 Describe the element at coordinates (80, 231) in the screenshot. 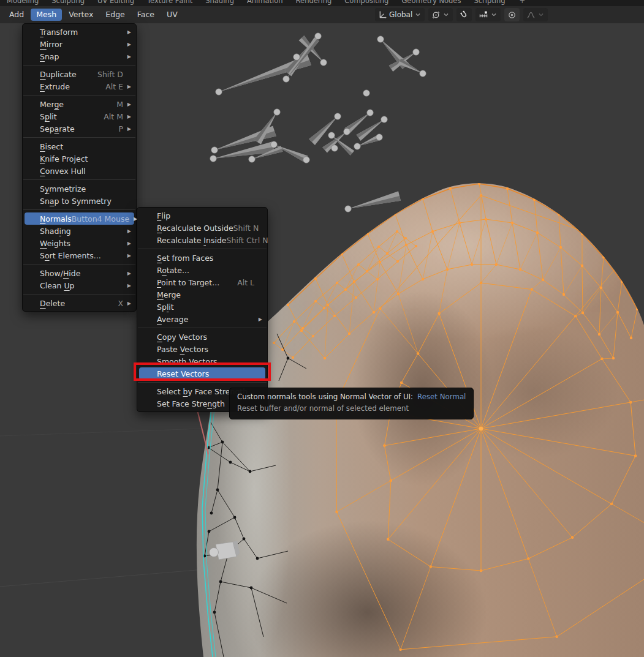

I see `menu-item-shading: Shading▶` at that location.